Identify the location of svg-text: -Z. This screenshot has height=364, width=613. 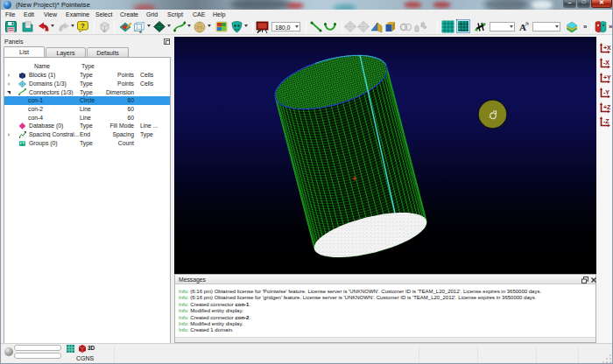
(606, 121).